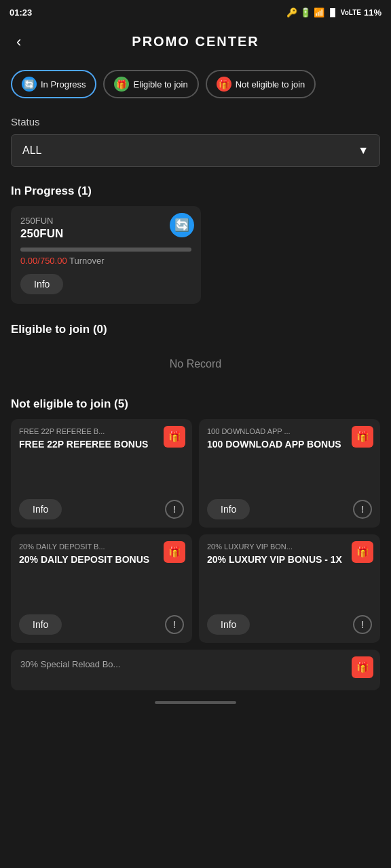  I want to click on chevron-down-icon: ▼, so click(363, 151).